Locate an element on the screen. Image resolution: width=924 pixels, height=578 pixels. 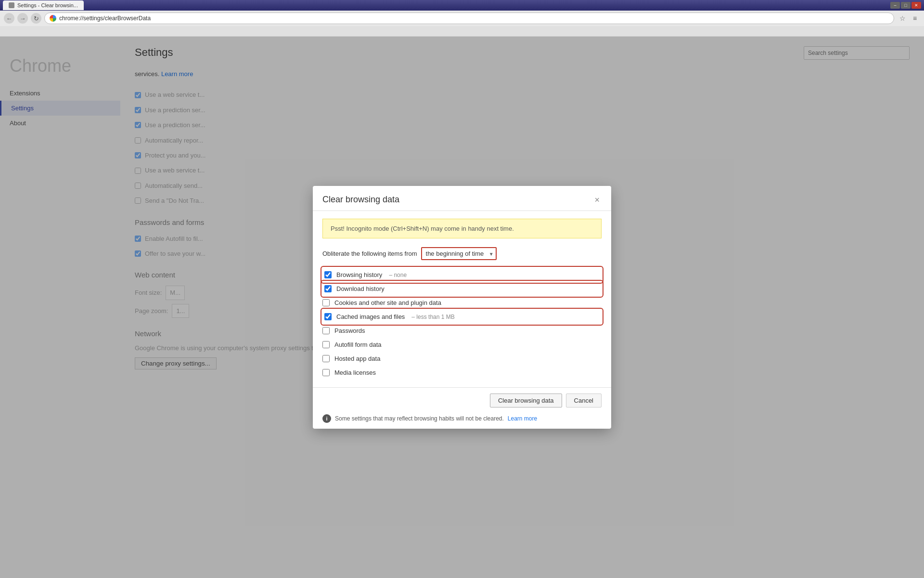
checkbox-item-browsing-history: Browsing history – none is located at coordinates (462, 275).